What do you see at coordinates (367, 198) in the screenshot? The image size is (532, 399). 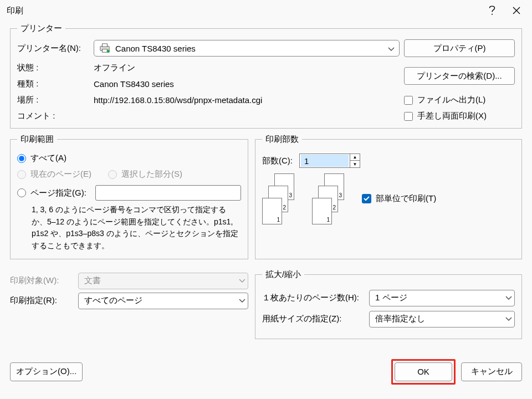 I see `checkbox-checked-icon` at bounding box center [367, 198].